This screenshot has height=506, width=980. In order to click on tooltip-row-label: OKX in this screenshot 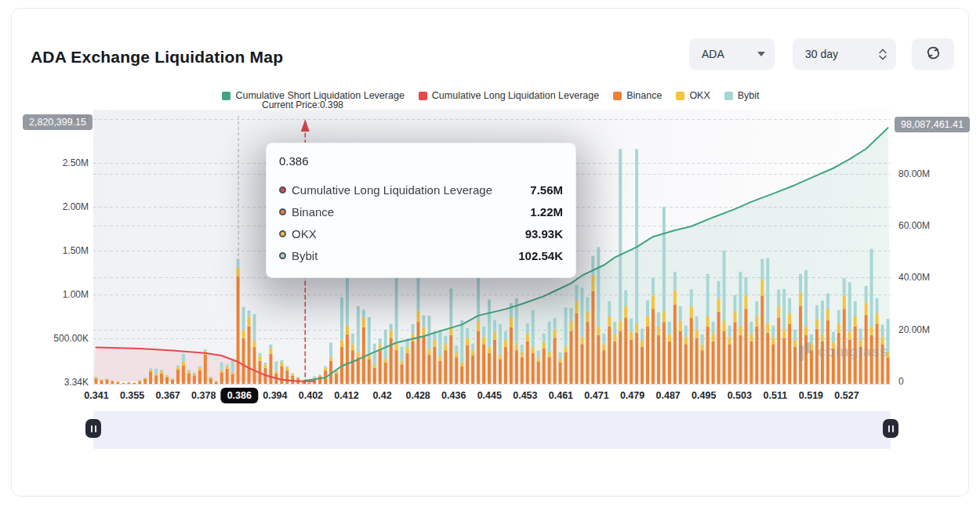, I will do `click(298, 233)`.